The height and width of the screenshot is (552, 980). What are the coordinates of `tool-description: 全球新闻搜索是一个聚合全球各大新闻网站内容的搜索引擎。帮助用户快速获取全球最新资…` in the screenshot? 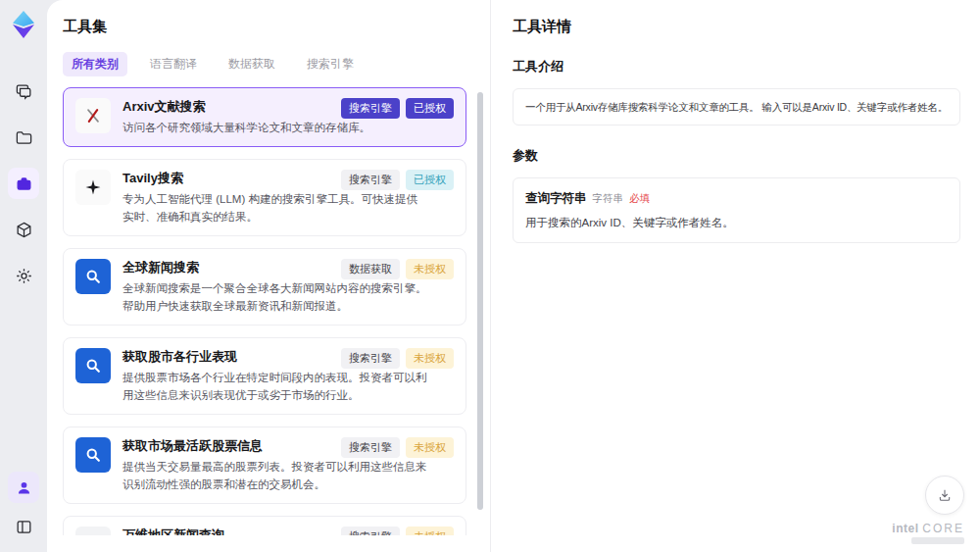 It's located at (275, 297).